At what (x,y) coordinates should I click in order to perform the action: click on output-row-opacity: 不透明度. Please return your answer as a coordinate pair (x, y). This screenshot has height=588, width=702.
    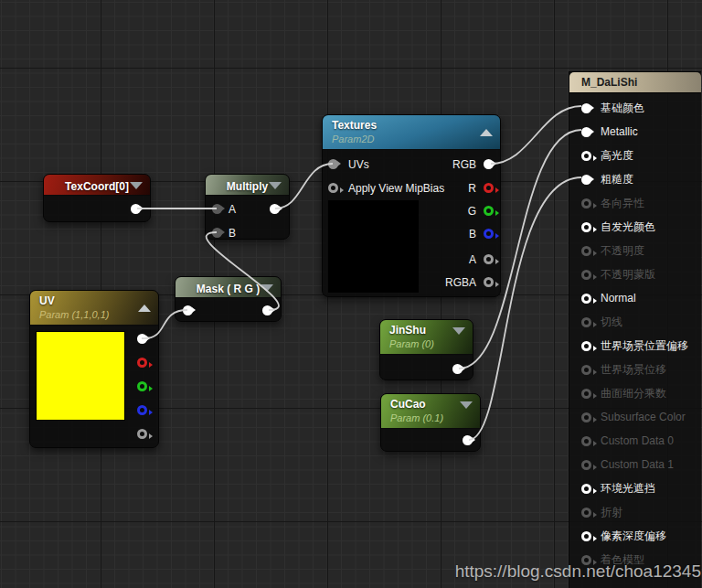
    Looking at the image, I should click on (635, 251).